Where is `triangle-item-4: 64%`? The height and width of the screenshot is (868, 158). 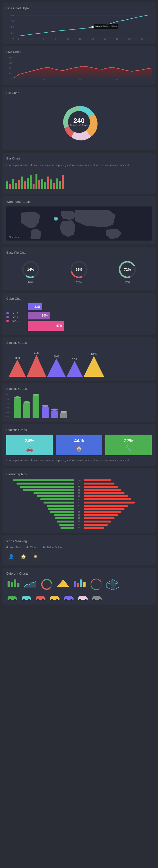 triangle-item-4: 64% is located at coordinates (94, 365).